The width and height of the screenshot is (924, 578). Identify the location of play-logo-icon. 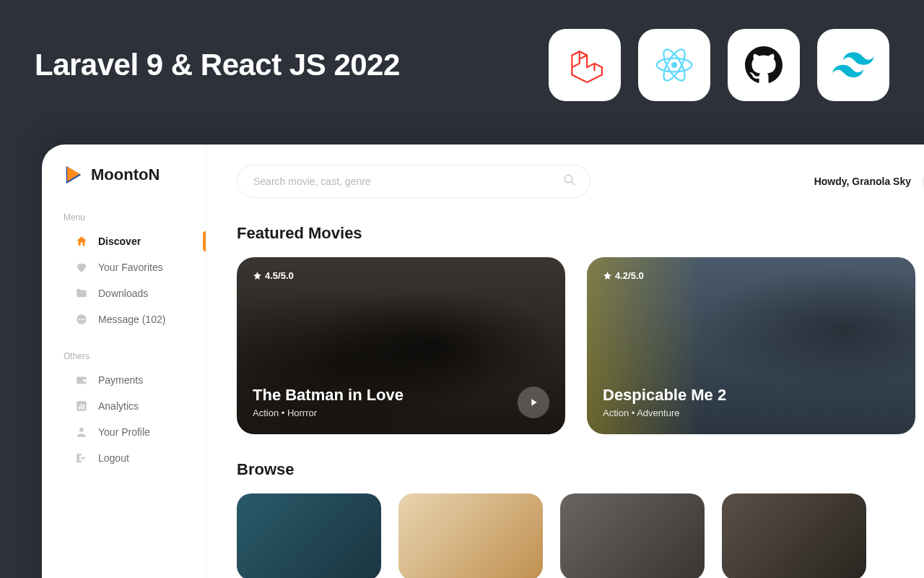
(74, 175).